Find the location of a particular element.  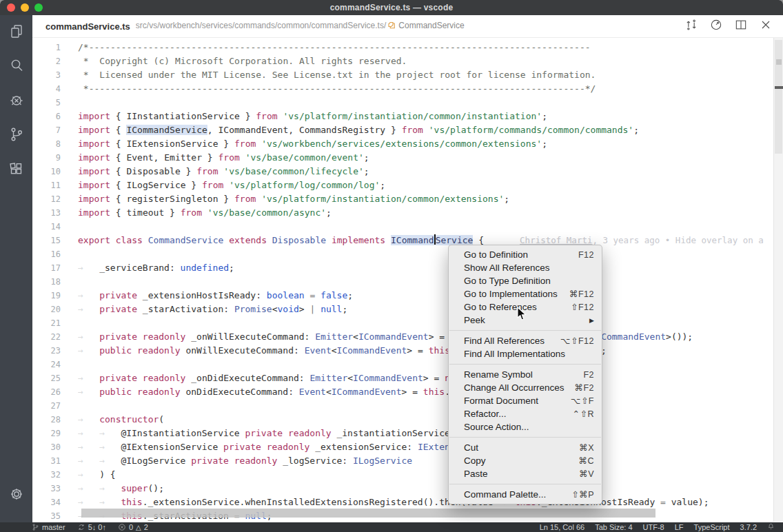

line-number: 2 is located at coordinates (55, 61).